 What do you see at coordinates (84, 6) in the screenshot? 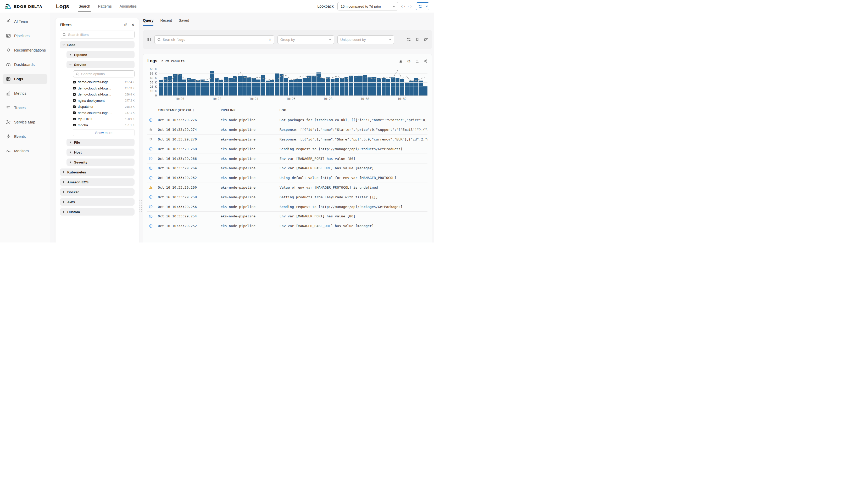
I see `tab-search: Search` at bounding box center [84, 6].